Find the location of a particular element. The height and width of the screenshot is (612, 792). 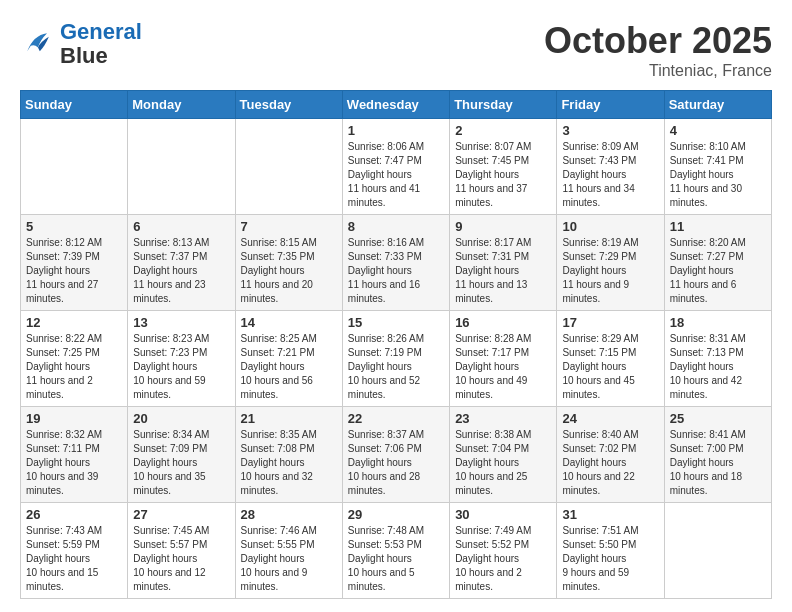

weekday-header-row: SundayMondayTuesdayWednesdayThursdayFrid… is located at coordinates (396, 105).